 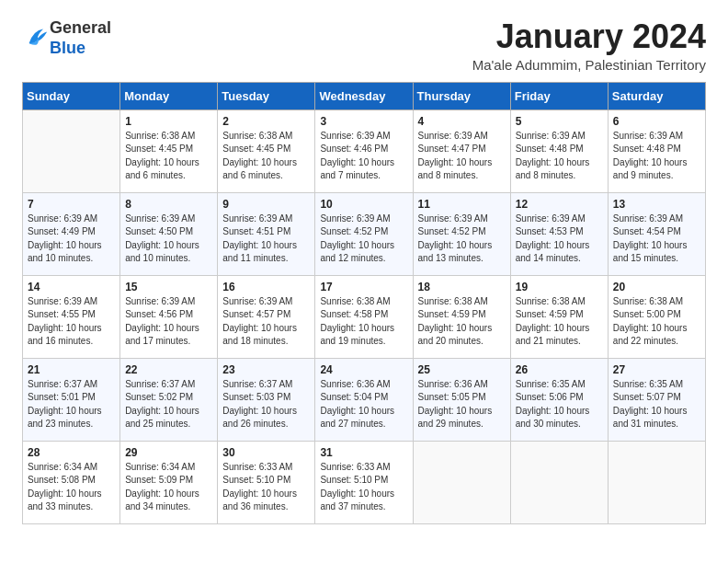 I want to click on header-monday: Monday, so click(x=169, y=96).